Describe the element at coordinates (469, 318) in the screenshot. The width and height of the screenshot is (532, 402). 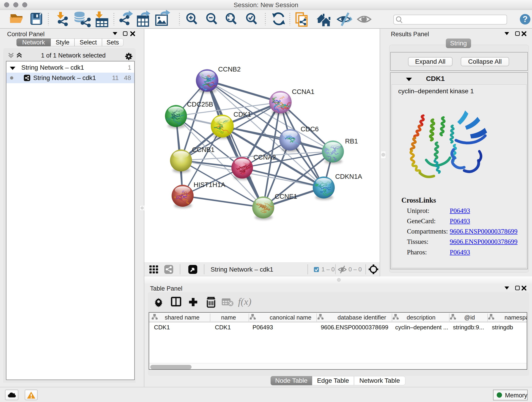
I see `svg-text: @id` at that location.